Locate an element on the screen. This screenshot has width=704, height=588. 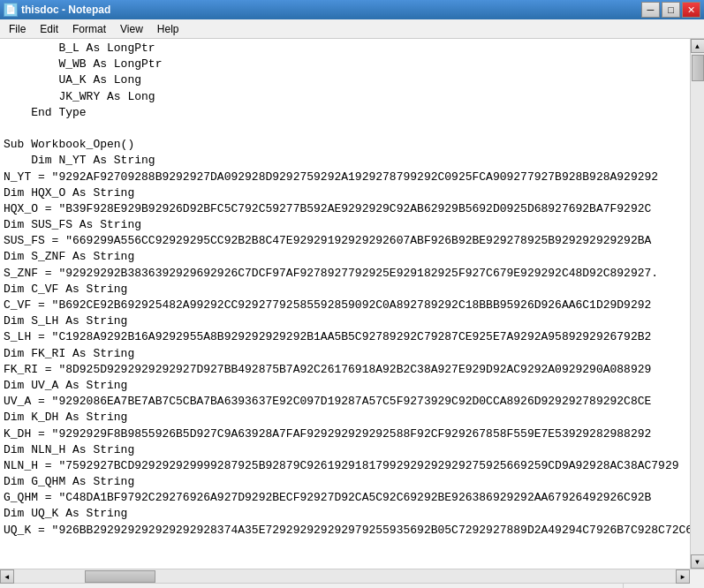
title-bar-left: 📄 thisdoc - Notepad is located at coordinates (57, 10).